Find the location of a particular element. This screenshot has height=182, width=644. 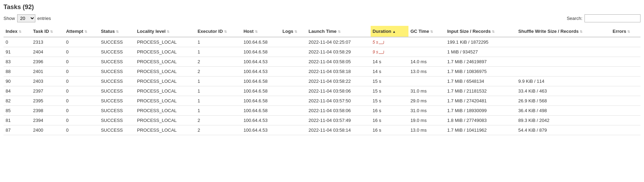

cell-launchTime: 2022-11-04 02:25:07 is located at coordinates (339, 42).